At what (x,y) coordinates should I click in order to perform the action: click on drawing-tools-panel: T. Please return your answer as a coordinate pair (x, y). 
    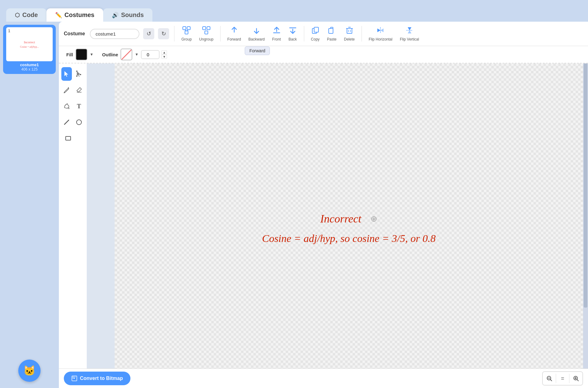
    Looking at the image, I should click on (73, 216).